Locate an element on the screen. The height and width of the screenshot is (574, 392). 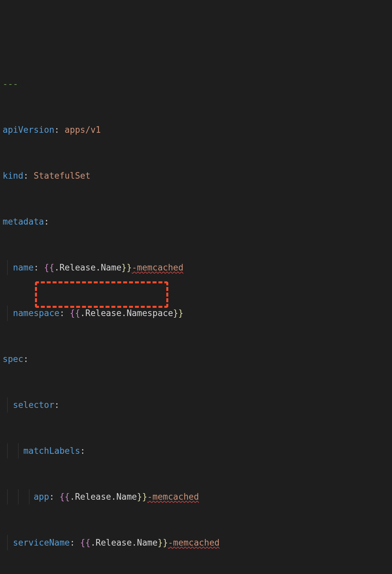
code-line: metadata: is located at coordinates (197, 222).